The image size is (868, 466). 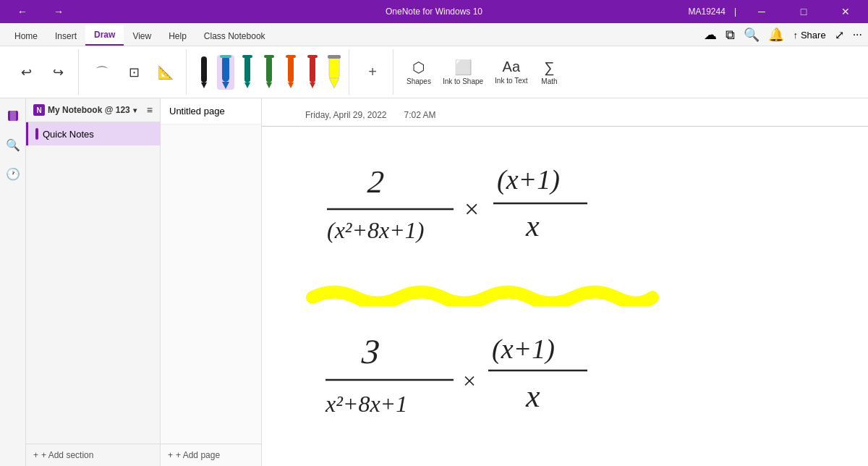 I want to click on undo-icon: ↩, so click(x=26, y=72).